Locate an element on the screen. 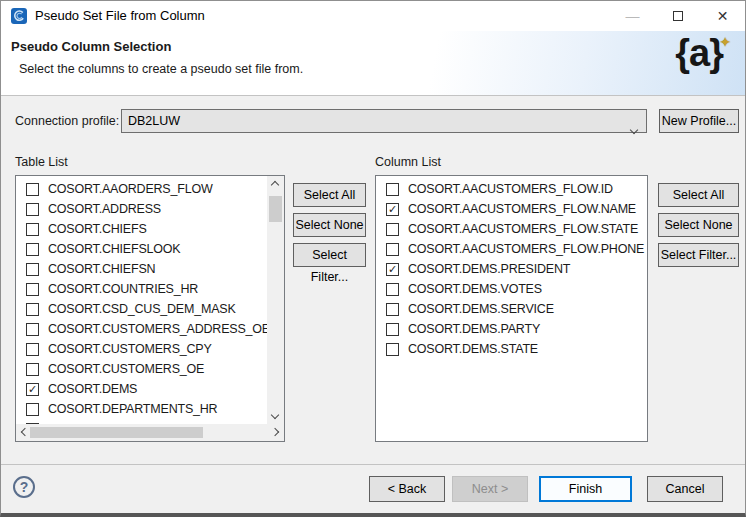 This screenshot has height=517, width=746. scroll-down-icon is located at coordinates (275, 415).